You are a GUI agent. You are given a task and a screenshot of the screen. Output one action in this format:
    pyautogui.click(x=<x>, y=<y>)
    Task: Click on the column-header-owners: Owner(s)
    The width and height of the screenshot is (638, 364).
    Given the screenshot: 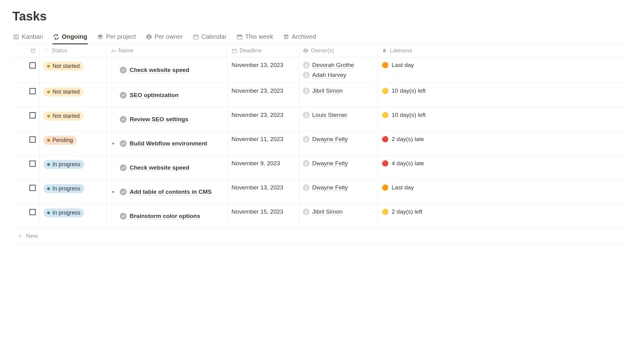 What is the action you would take?
    pyautogui.click(x=339, y=51)
    